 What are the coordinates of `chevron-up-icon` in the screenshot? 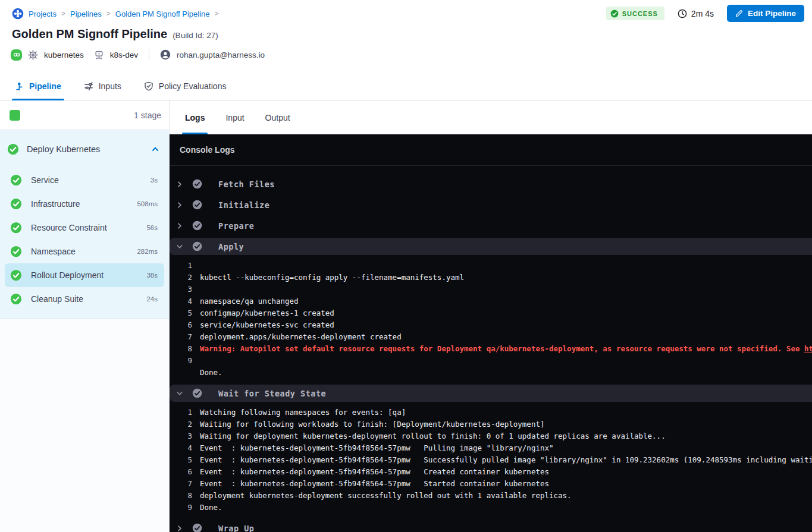 It's located at (155, 149).